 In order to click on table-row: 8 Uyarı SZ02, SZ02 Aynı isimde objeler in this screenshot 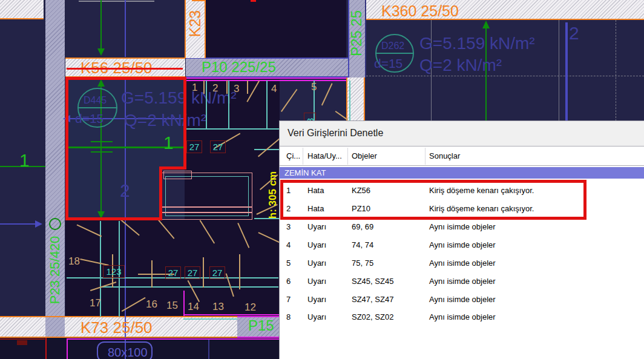, I will do `click(462, 317)`.